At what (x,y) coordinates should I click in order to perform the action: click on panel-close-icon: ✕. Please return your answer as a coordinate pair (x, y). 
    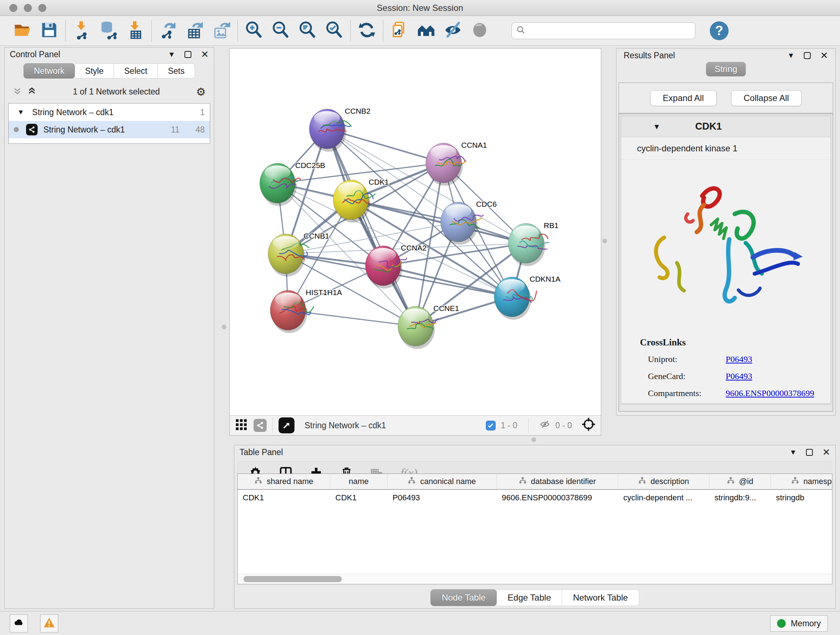
    Looking at the image, I should click on (205, 54).